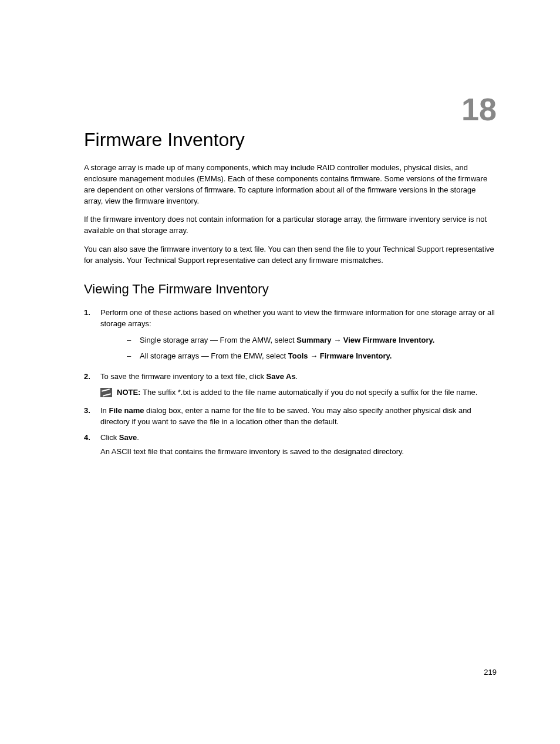  Describe the element at coordinates (298, 452) in the screenshot. I see `step-result: An ASCII text file that contains the fir…` at that location.